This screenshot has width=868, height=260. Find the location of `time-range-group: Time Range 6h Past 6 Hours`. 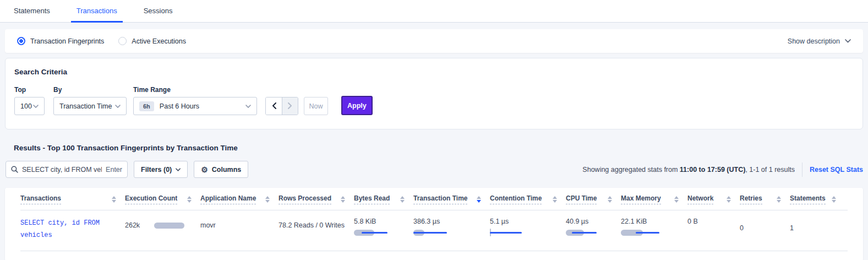

time-range-group: Time Range 6h Past 6 Hours is located at coordinates (199, 100).